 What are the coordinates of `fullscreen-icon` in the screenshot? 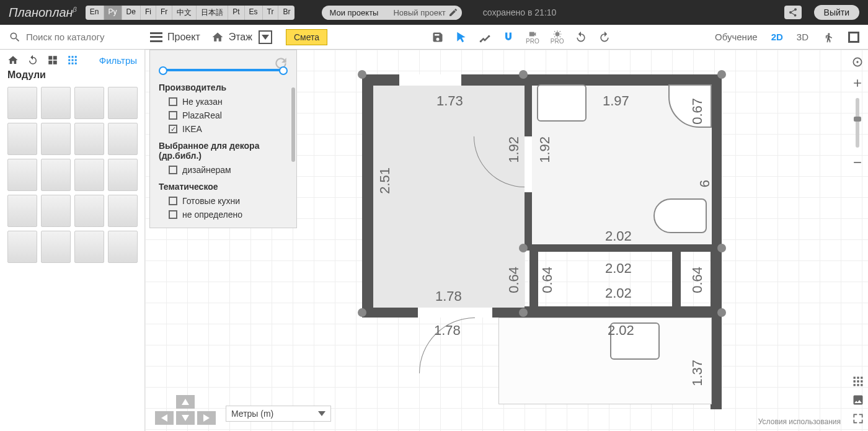 It's located at (854, 37).